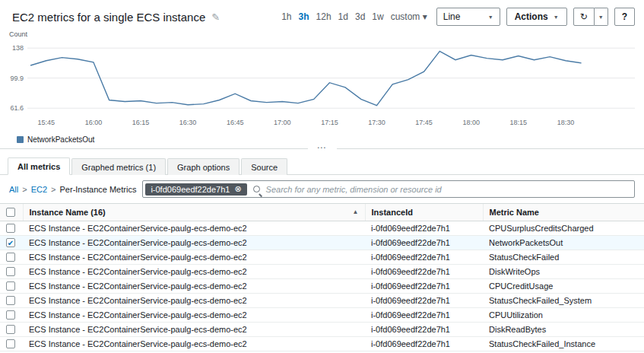 Image resolution: width=644 pixels, height=353 pixels. Describe the element at coordinates (322, 148) in the screenshot. I see `resize-handle: ⋯` at that location.